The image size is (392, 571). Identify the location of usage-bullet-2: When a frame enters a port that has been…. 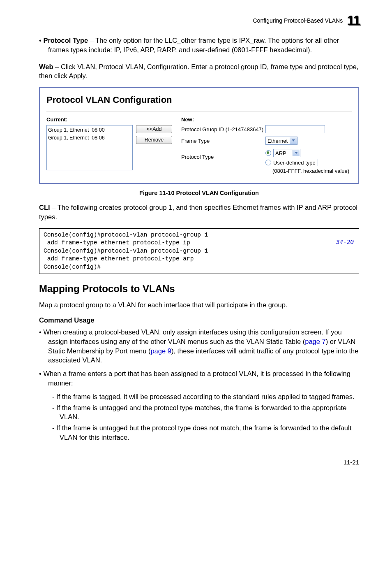
(199, 378).